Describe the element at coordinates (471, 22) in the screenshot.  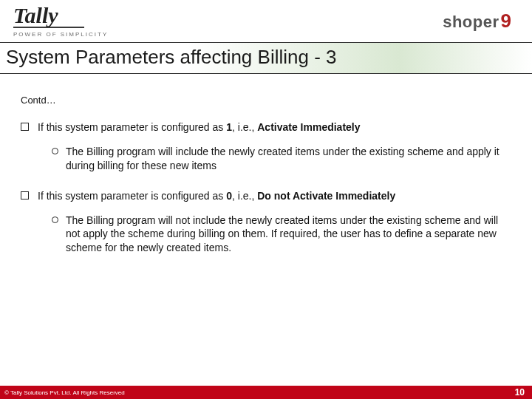
I see `shoper-logo-text: shoper` at that location.